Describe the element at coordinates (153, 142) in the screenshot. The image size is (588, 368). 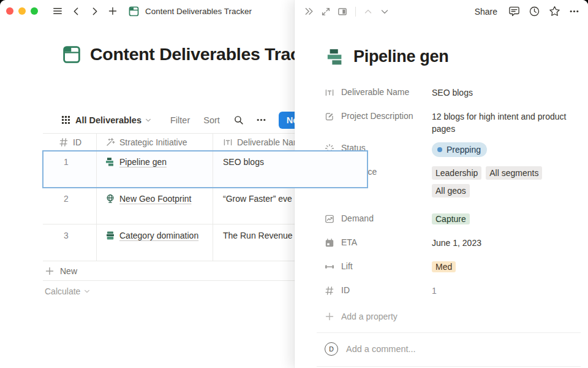
I see `column-label: Strategic Initiative` at that location.